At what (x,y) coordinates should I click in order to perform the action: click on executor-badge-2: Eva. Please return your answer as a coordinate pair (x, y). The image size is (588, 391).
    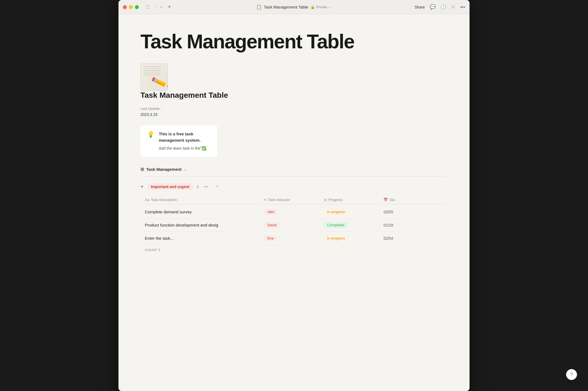
    Looking at the image, I should click on (270, 238).